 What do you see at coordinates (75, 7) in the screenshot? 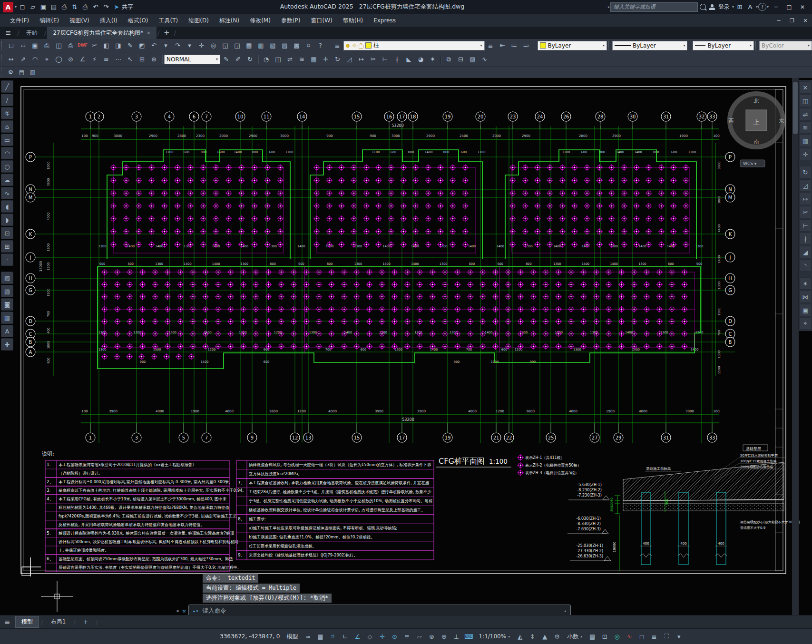
I see `publish-icon: ⇅` at bounding box center [75, 7].